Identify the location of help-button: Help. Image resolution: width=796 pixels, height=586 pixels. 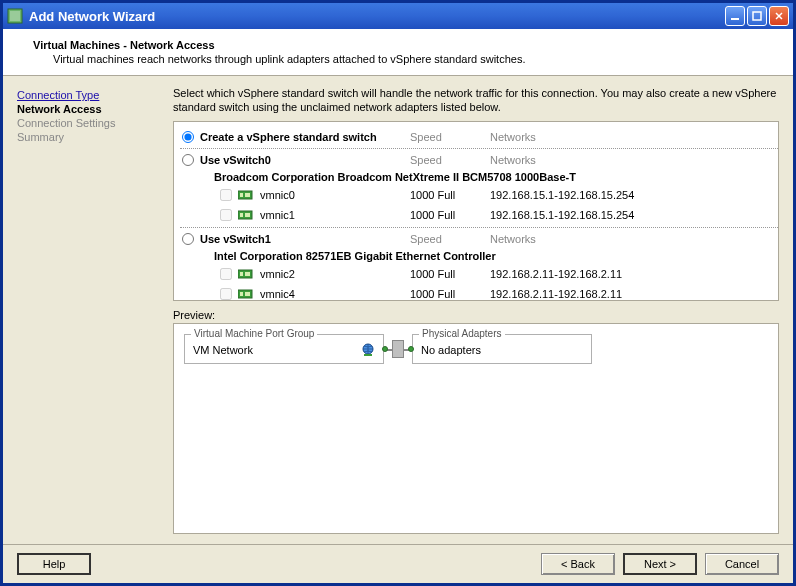
(54, 564).